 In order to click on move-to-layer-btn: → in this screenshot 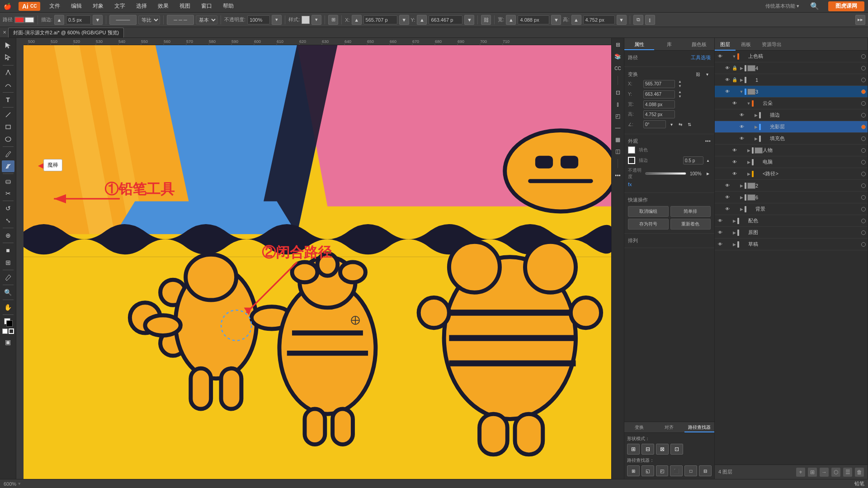, I will do `click(824, 472)`.